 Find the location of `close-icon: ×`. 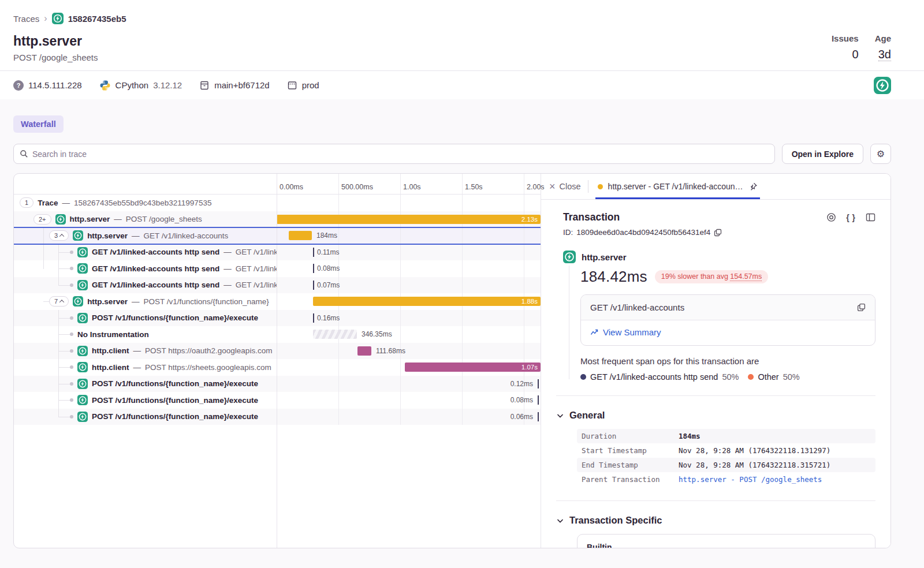

close-icon: × is located at coordinates (552, 186).